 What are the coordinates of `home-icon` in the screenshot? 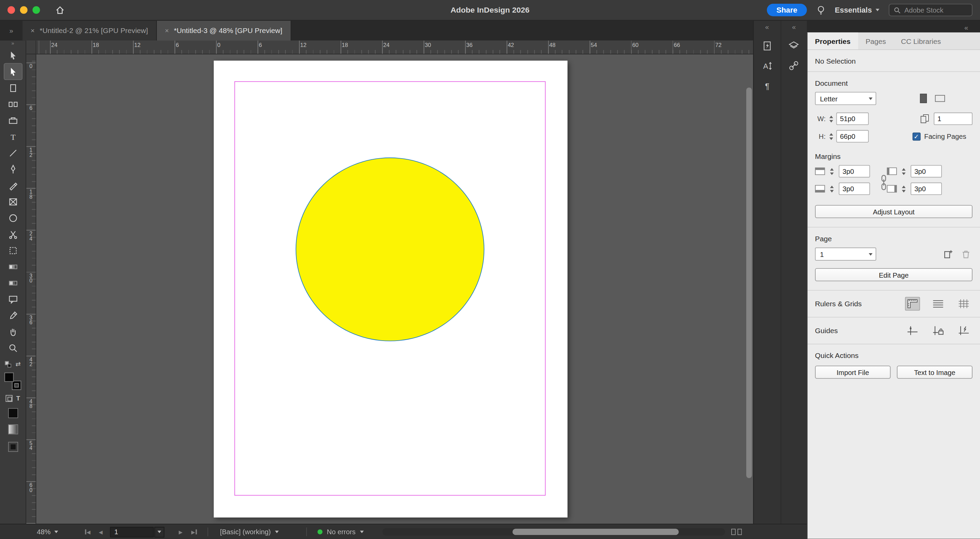 It's located at (60, 10).